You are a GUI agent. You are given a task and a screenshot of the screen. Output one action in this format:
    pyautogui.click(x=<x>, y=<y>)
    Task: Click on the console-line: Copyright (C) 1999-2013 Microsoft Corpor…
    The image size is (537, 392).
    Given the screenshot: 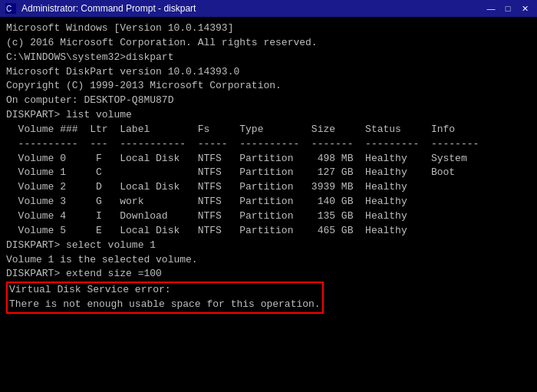 What is the action you would take?
    pyautogui.click(x=268, y=86)
    